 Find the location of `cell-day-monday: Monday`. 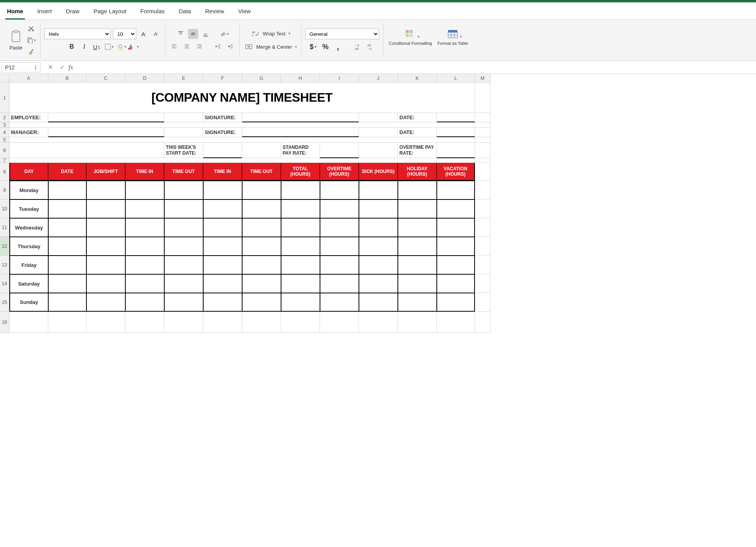

cell-day-monday: Monday is located at coordinates (29, 190).